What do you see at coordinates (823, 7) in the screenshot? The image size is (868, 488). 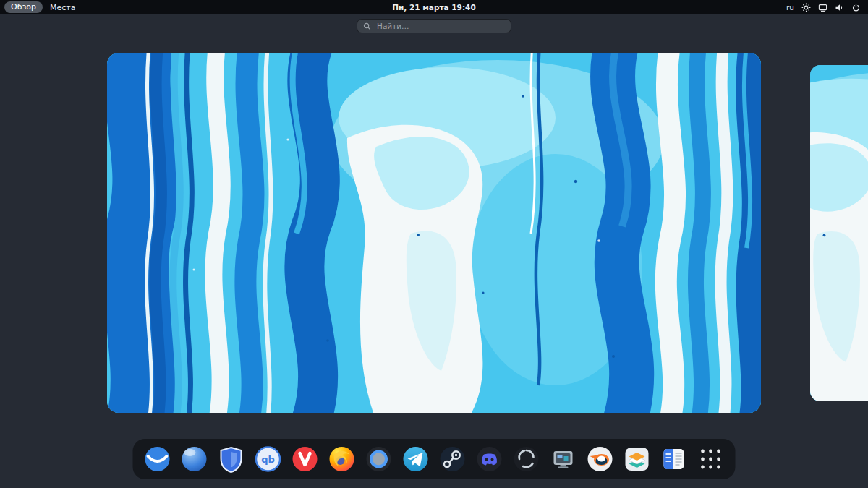 I see `screencast-icon` at bounding box center [823, 7].